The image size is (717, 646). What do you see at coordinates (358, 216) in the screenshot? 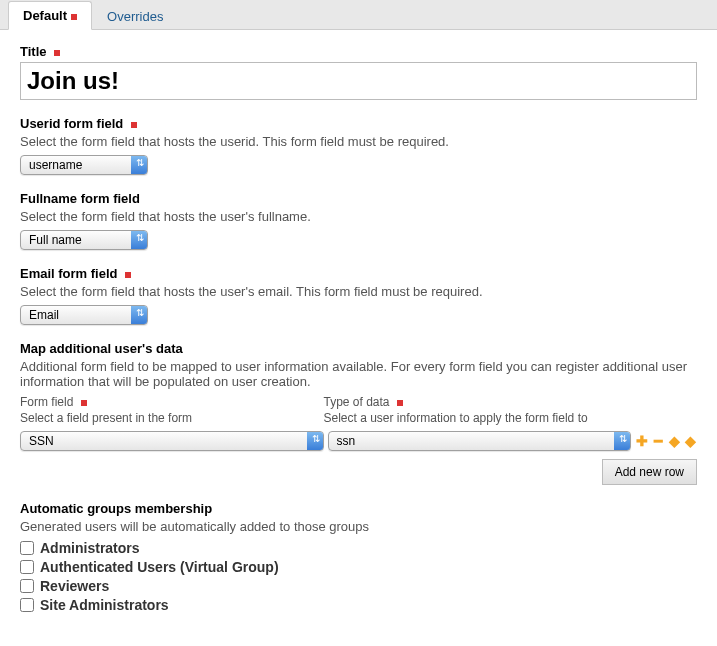
I see `fullname-help: Select the form field that hosts the use…` at bounding box center [358, 216].